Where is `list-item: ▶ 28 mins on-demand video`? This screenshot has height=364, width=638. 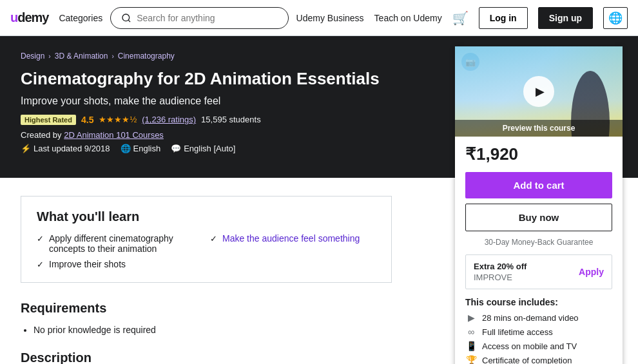
list-item: ▶ 28 mins on-demand video is located at coordinates (539, 318).